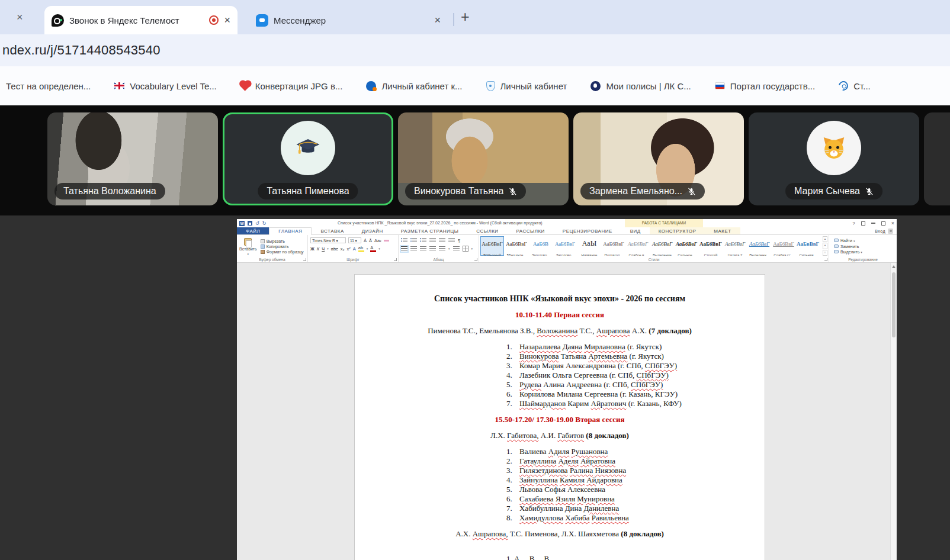 The width and height of the screenshot is (950, 560). Describe the element at coordinates (386, 240) in the screenshot. I see `clear-format-icon` at that location.